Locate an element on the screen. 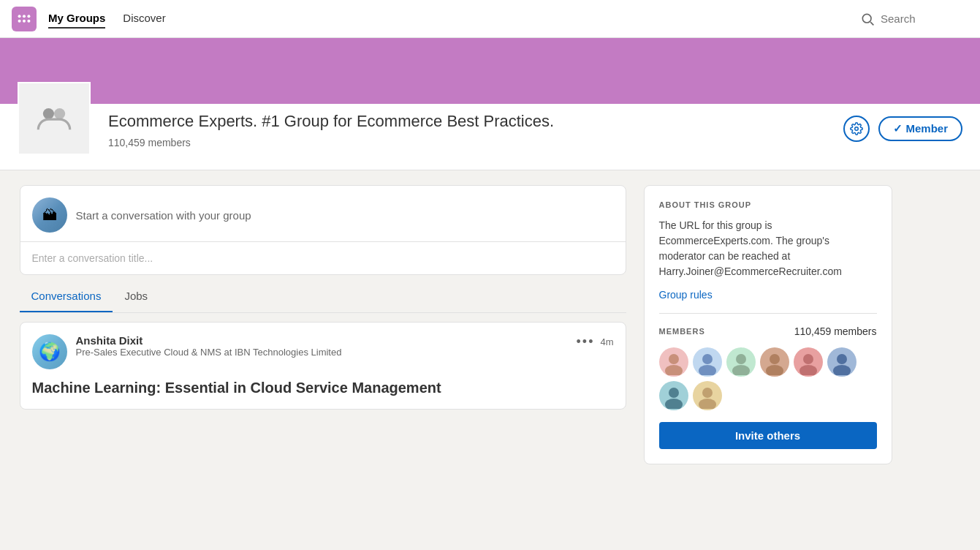 The height and width of the screenshot is (550, 980). divider is located at coordinates (768, 313).